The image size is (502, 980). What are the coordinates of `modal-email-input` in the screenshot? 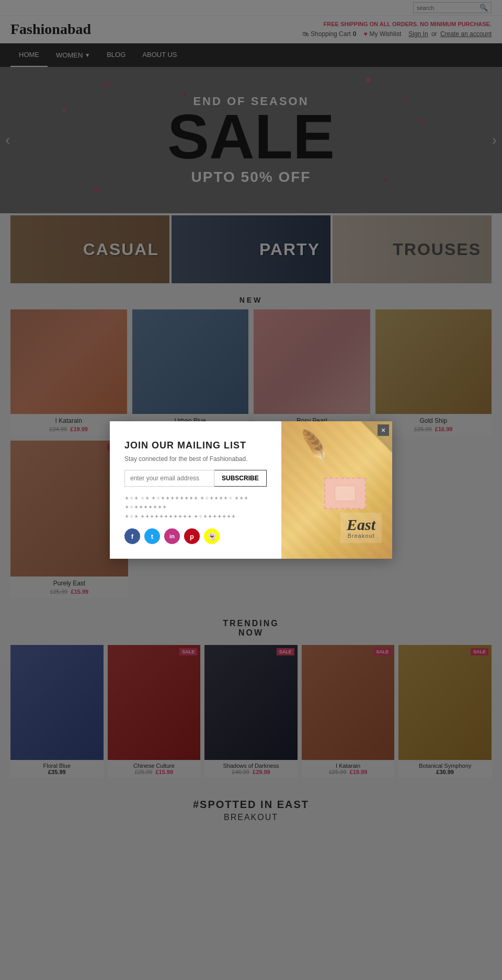 It's located at (169, 478).